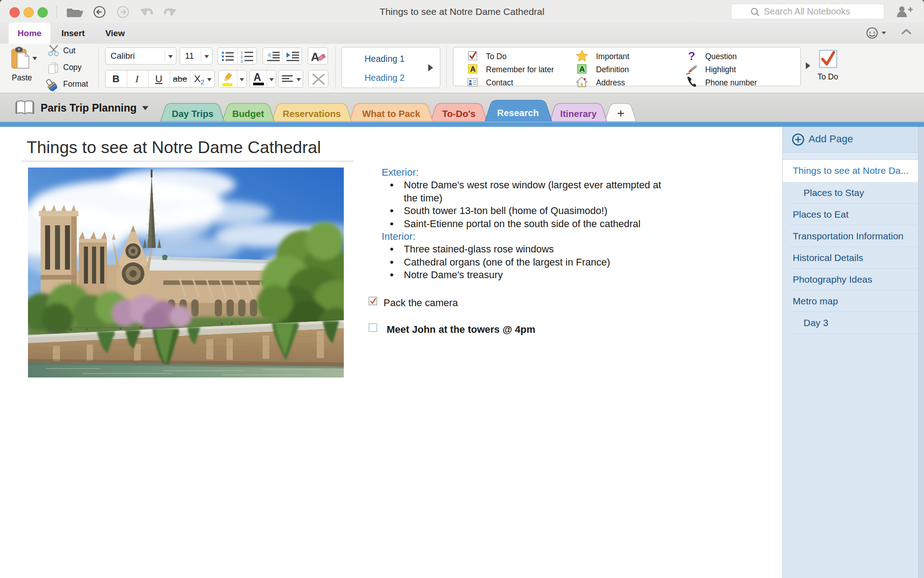 Image resolution: width=924 pixels, height=578 pixels. Describe the element at coordinates (392, 114) in the screenshot. I see `svg-text: What to Pack` at that location.